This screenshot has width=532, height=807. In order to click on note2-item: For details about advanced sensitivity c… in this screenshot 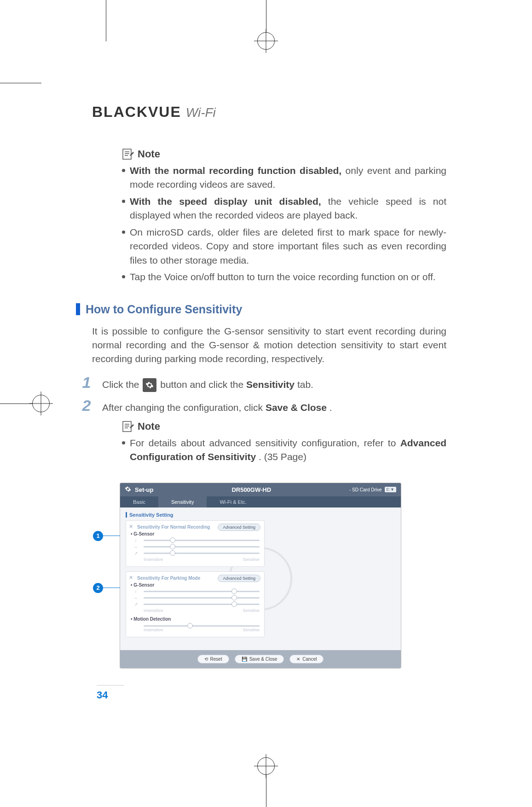, I will do `click(284, 450)`.